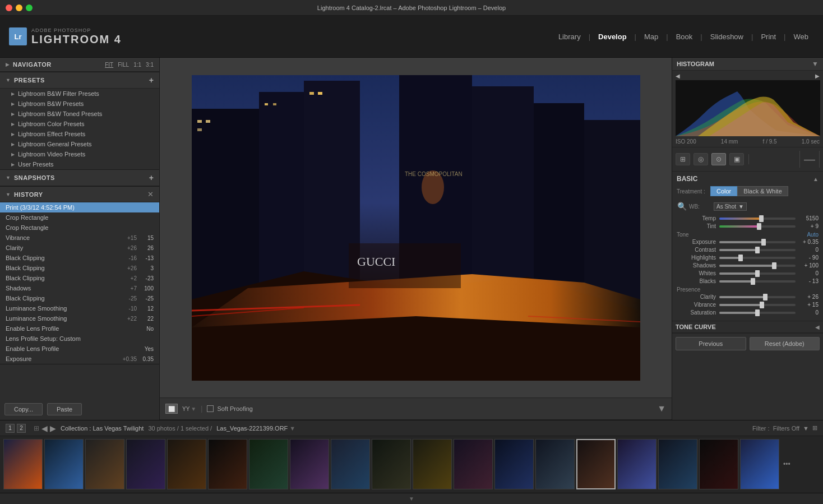  Describe the element at coordinates (80, 178) in the screenshot. I see `snapshots-header: ▼ Snapshots +` at that location.